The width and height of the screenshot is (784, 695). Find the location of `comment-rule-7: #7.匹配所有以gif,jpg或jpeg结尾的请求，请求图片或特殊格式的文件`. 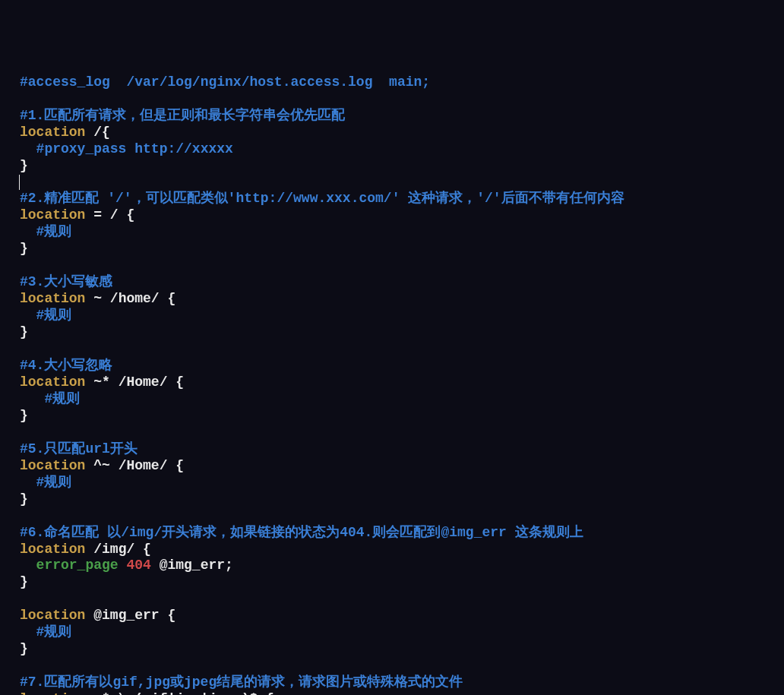

comment-rule-7: #7.匹配所有以gif,jpg或jpeg结尾的请求，请求图片或特殊格式的文件 is located at coordinates (242, 682).